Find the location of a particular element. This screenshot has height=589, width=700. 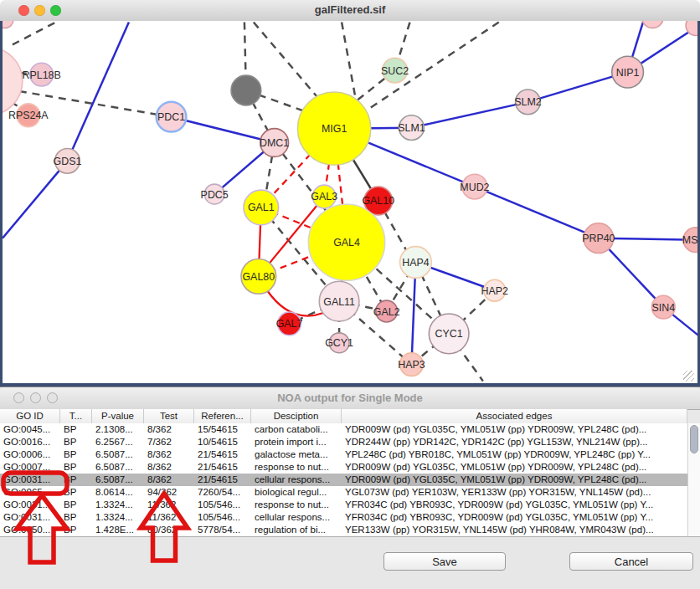

node-cut-top-mid is located at coordinates (652, 25).